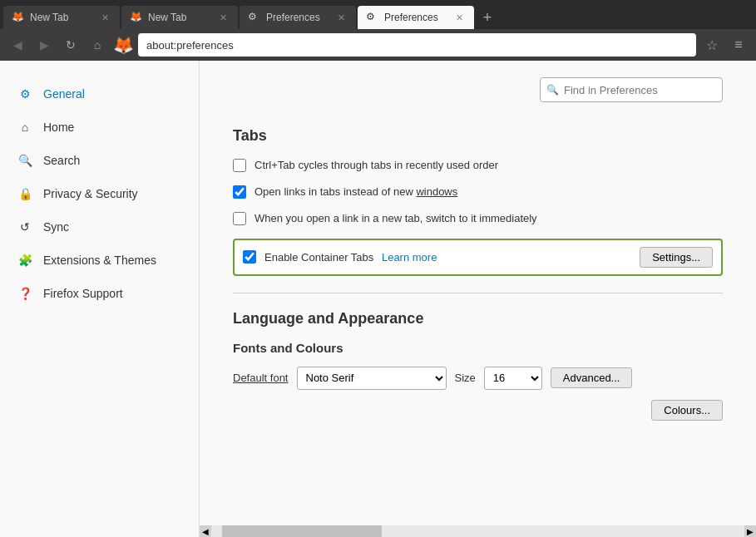  Describe the element at coordinates (750, 531) in the screenshot. I see `scroll-right-button: ▶` at that location.